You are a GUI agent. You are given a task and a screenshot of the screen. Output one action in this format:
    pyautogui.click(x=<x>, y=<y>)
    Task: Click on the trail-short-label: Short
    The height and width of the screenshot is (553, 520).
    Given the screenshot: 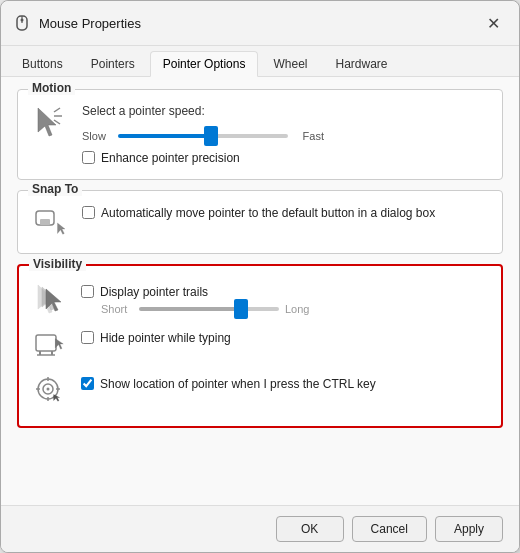 What is the action you would take?
    pyautogui.click(x=117, y=309)
    